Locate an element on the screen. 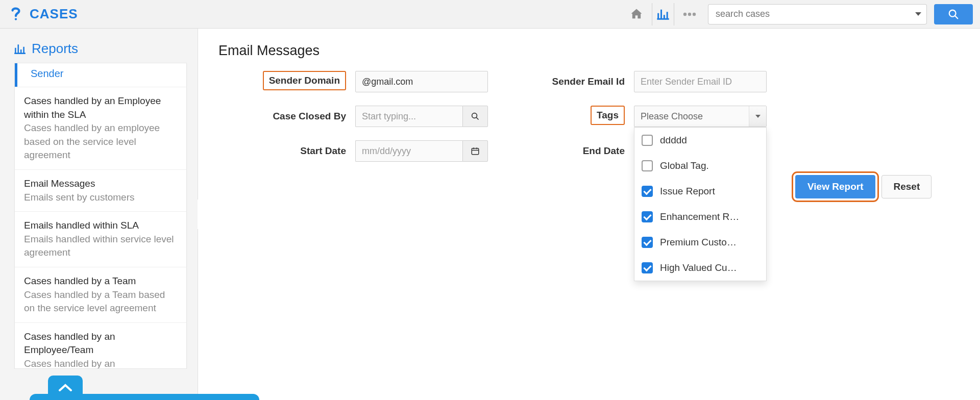  report-item-desc: Emails sent by customers is located at coordinates (101, 198).